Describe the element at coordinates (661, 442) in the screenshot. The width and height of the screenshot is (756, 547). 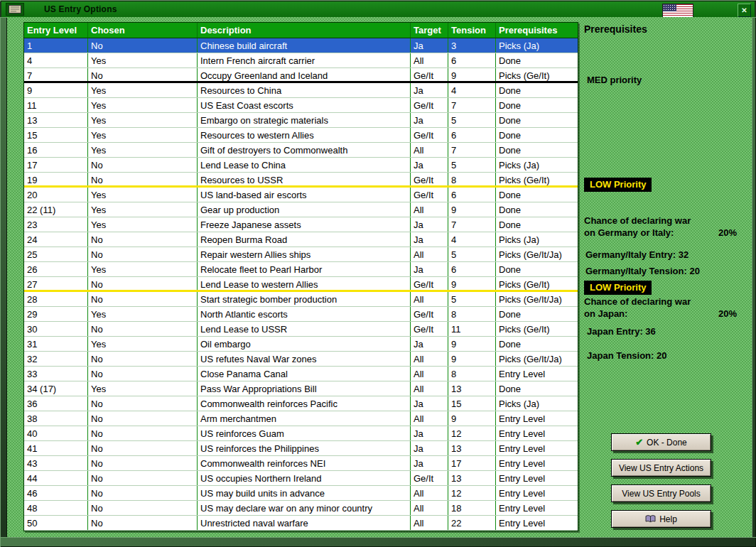
I see `ok-done-button: ✔ OK - Done` at that location.